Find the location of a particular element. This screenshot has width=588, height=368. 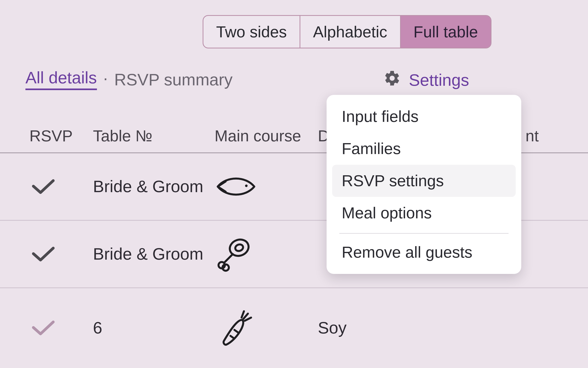

cell-table-no: 6 is located at coordinates (154, 328).